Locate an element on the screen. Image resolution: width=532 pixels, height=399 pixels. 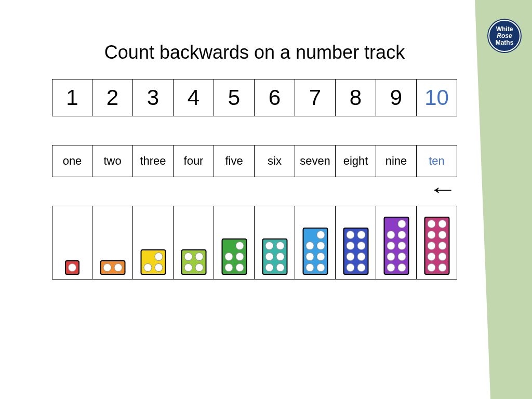
word-cell: one is located at coordinates (72, 161).